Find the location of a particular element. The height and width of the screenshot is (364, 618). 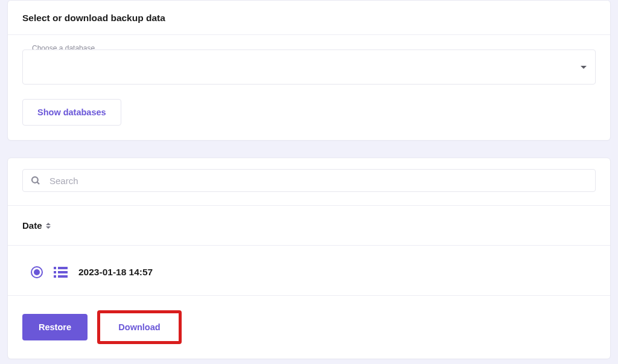

table-row: 2023-01-18 14:57 is located at coordinates (309, 279).